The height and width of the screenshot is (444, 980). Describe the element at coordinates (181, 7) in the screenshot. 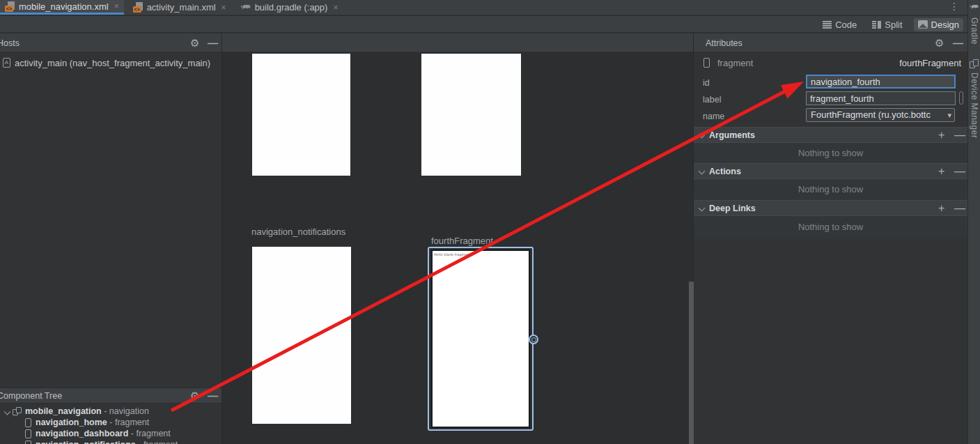

I see `tab-label: activity_main.xml` at that location.